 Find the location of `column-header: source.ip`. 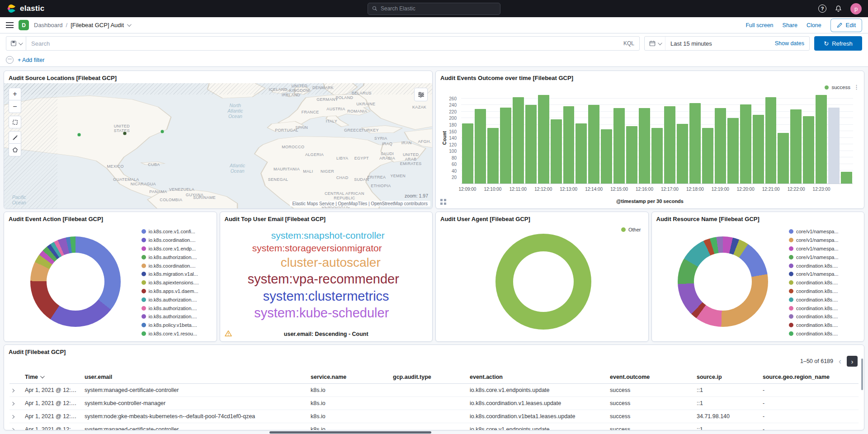

column-header: source.ip is located at coordinates (730, 377).